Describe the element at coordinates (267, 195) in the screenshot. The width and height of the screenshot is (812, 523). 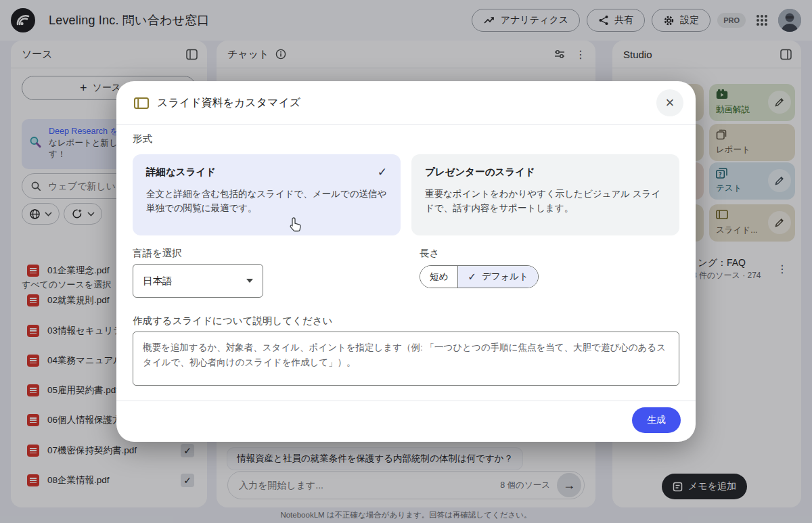
I see `format-option-detailed: 詳細なスライド 全文と詳細を含む包括的なスライドで、メールでの送信や単独での閲覧…` at that location.